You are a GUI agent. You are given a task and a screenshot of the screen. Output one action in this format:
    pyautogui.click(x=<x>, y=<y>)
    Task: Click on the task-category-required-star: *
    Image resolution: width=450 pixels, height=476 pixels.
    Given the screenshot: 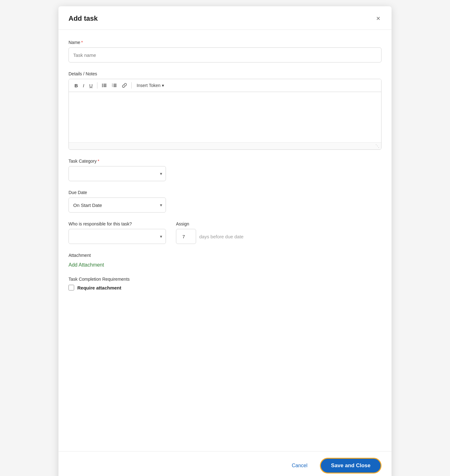 What is the action you would take?
    pyautogui.click(x=98, y=161)
    